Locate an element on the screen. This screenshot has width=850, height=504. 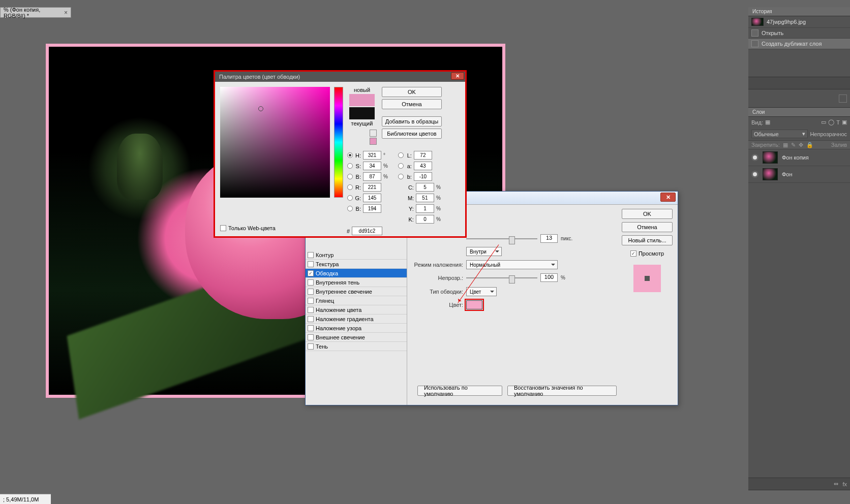
effect-item: Внешнее свечение is located at coordinates (356, 337).